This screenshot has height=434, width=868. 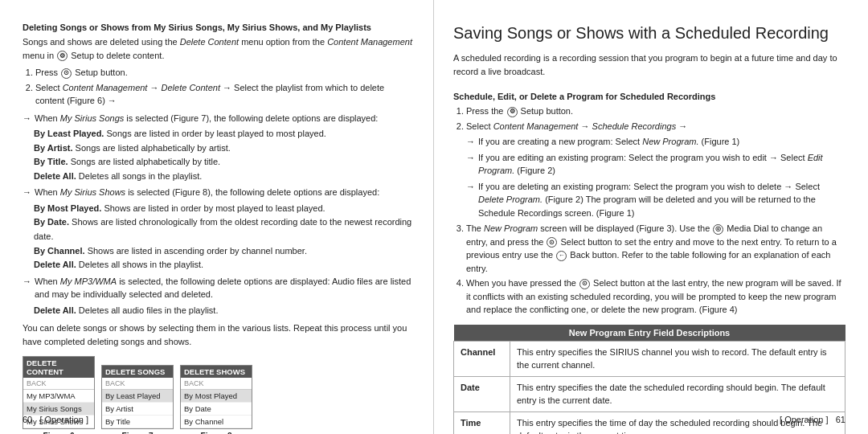 I want to click on media-dial-icon: ◎, so click(x=719, y=230).